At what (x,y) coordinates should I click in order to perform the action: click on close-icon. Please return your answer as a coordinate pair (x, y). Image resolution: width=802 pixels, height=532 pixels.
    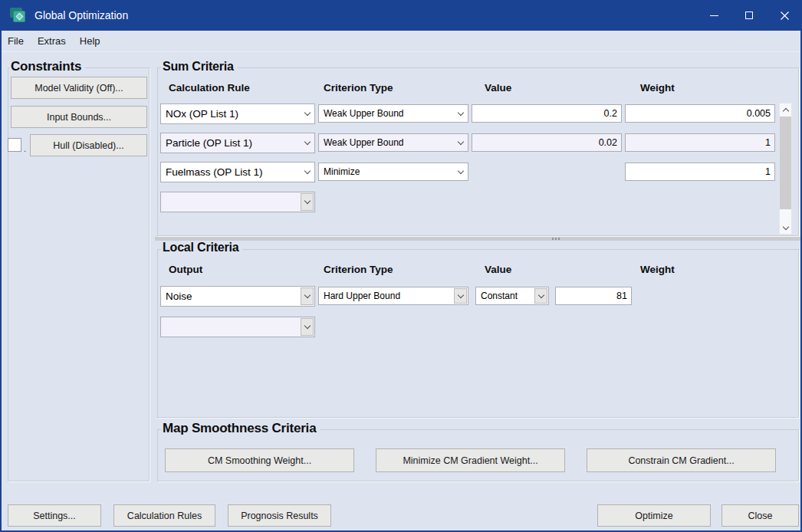
    Looking at the image, I should click on (785, 15).